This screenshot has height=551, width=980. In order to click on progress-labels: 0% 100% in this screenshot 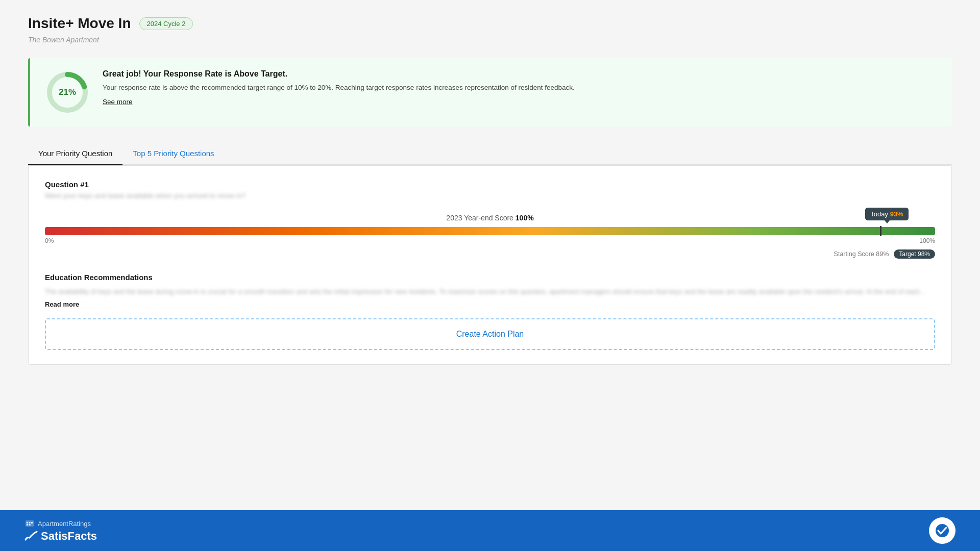, I will do `click(490, 241)`.